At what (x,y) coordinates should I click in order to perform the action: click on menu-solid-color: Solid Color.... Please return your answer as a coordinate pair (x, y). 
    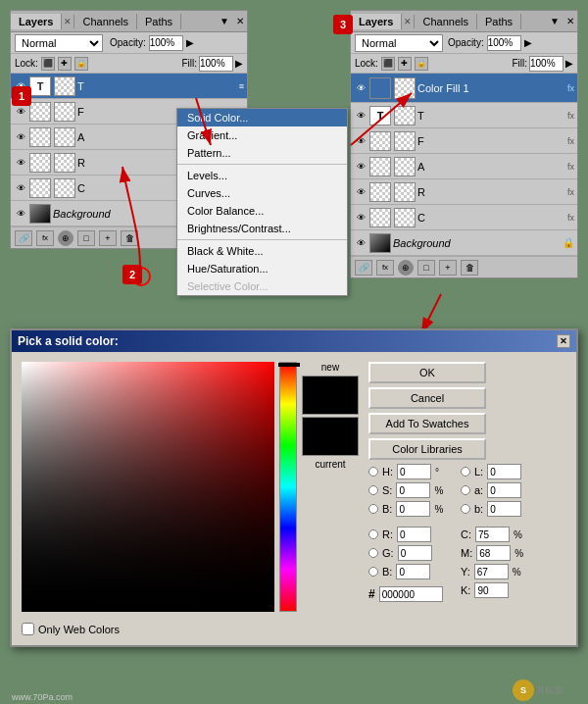
    Looking at the image, I should click on (263, 118).